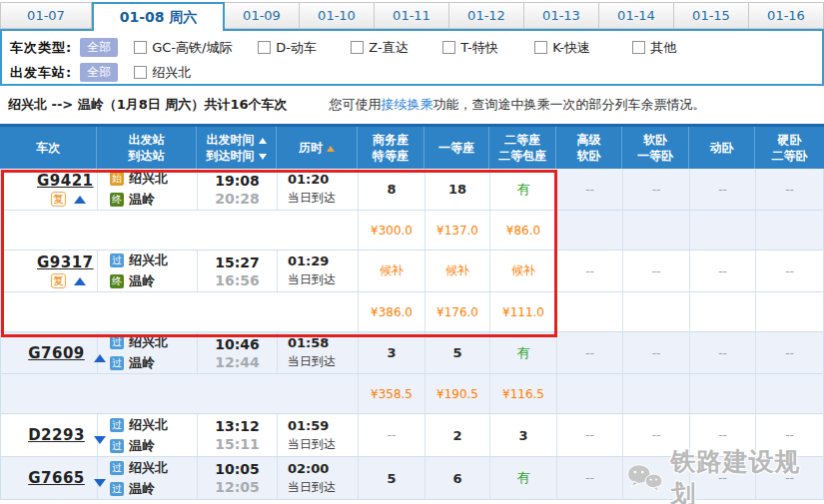  Describe the element at coordinates (262, 16) in the screenshot. I see `tab-date-01-09: 01-09` at that location.